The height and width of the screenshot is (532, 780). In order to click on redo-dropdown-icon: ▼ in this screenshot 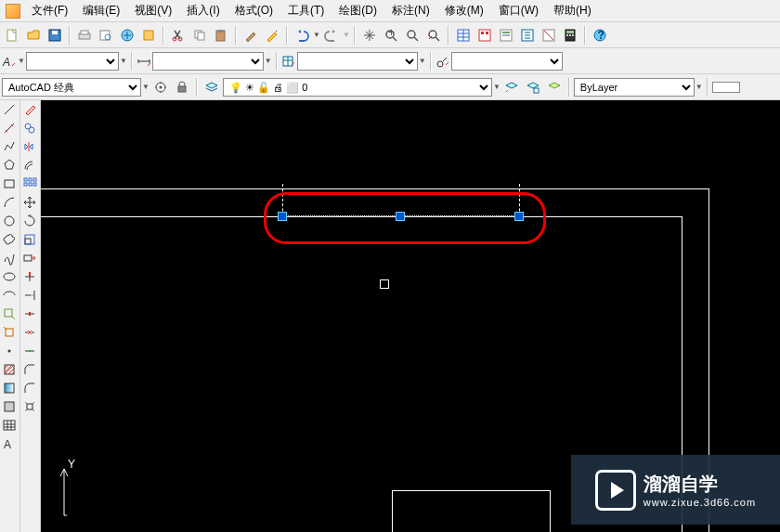, I will do `click(346, 35)`.